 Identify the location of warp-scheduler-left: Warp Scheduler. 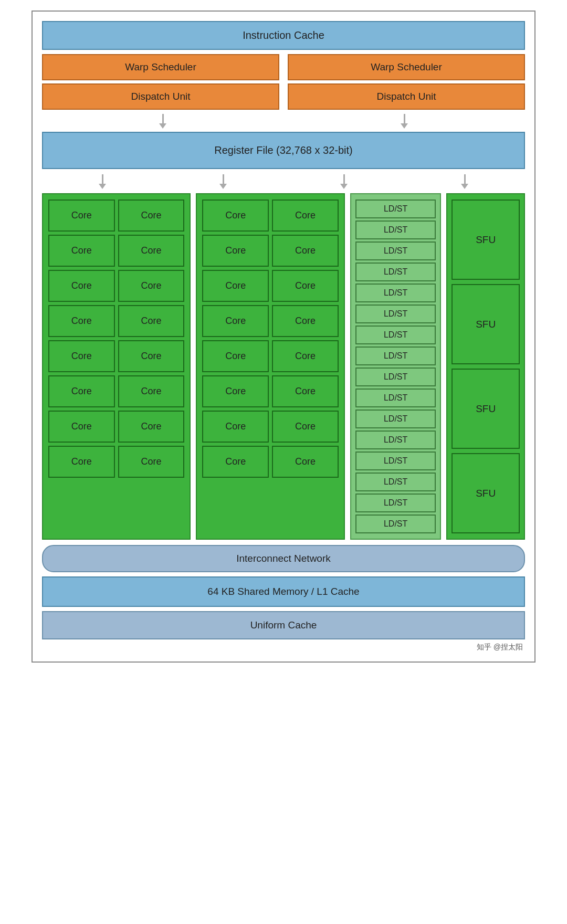
(161, 67).